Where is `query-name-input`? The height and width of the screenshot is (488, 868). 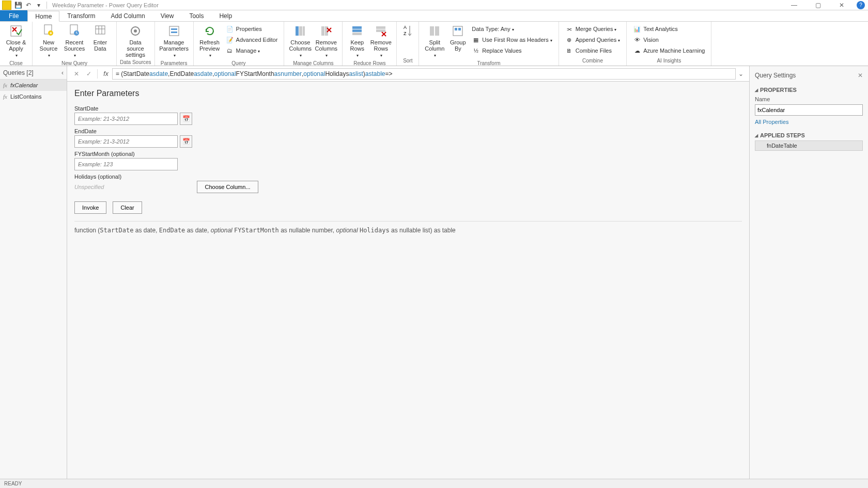
query-name-input is located at coordinates (809, 110).